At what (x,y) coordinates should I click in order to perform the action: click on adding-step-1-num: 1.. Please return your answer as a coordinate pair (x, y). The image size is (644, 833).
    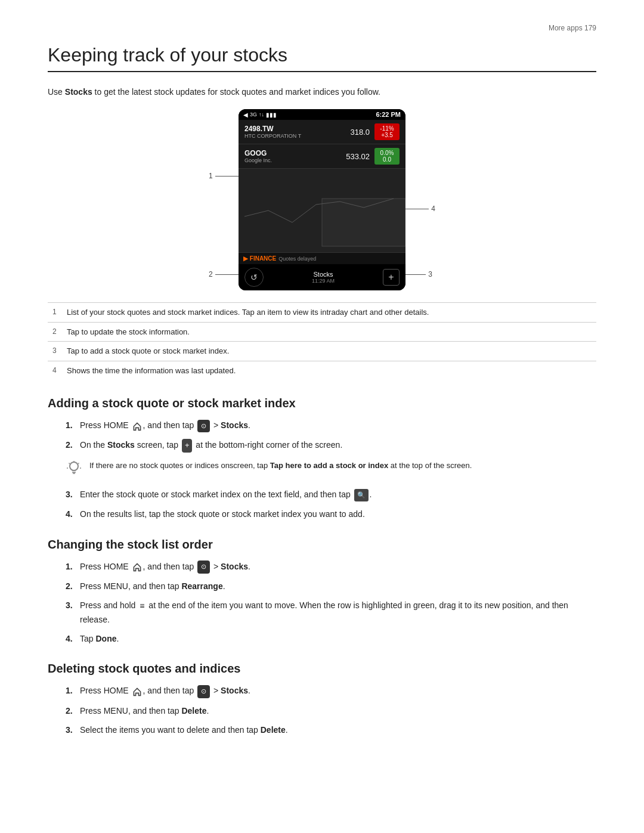
    Looking at the image, I should click on (71, 425).